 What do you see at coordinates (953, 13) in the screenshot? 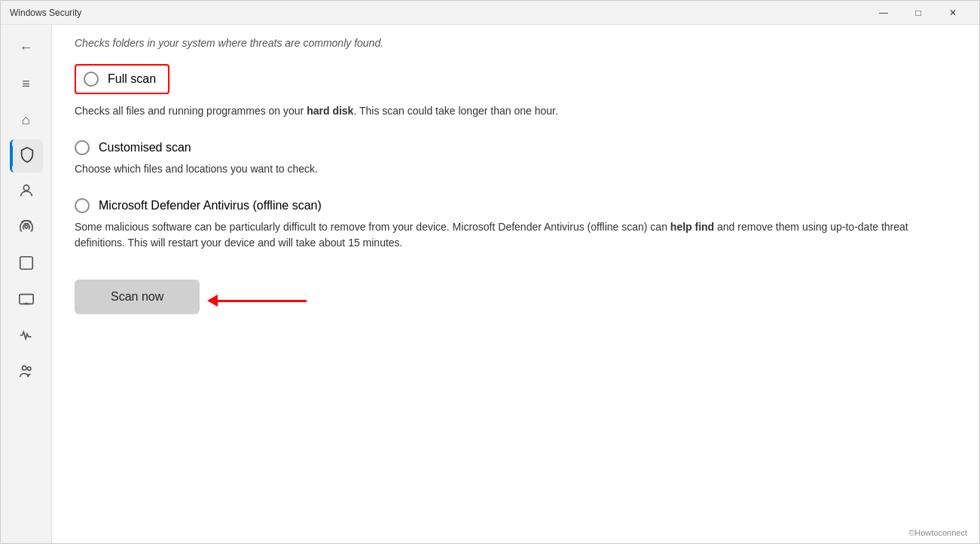
I see `close-button: ✕` at bounding box center [953, 13].